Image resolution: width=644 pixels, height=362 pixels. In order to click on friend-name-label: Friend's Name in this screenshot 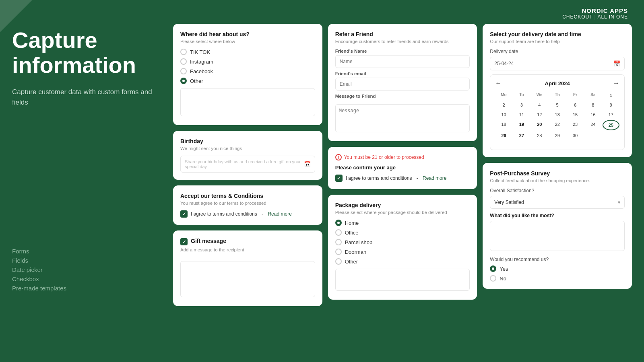, I will do `click(402, 51)`.